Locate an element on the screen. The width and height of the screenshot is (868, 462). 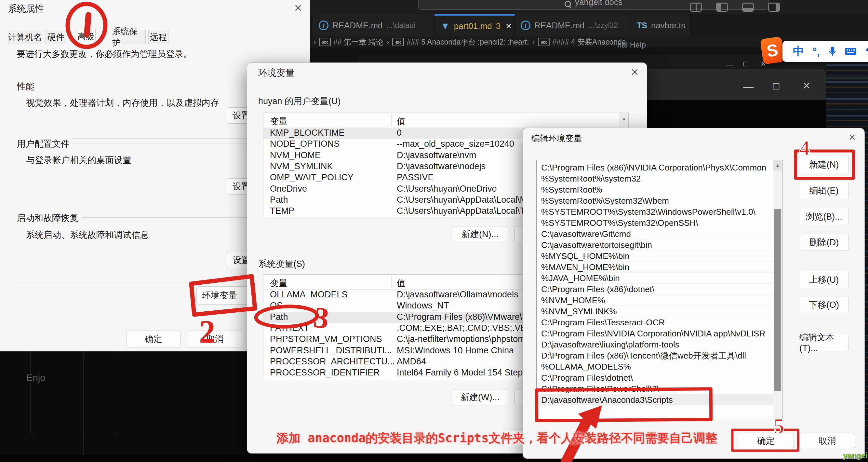
editenv-button-2: 编辑(E) is located at coordinates (824, 191).